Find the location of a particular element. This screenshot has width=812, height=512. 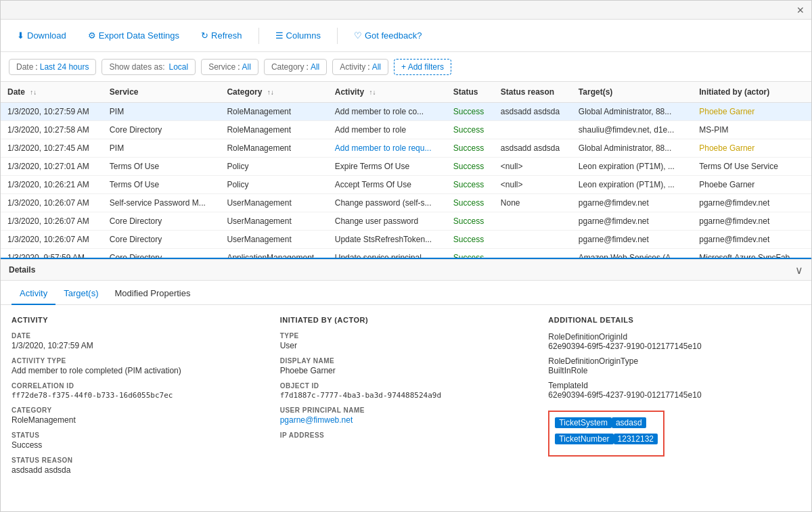

chevron-down-icon: ∨ is located at coordinates (799, 271).